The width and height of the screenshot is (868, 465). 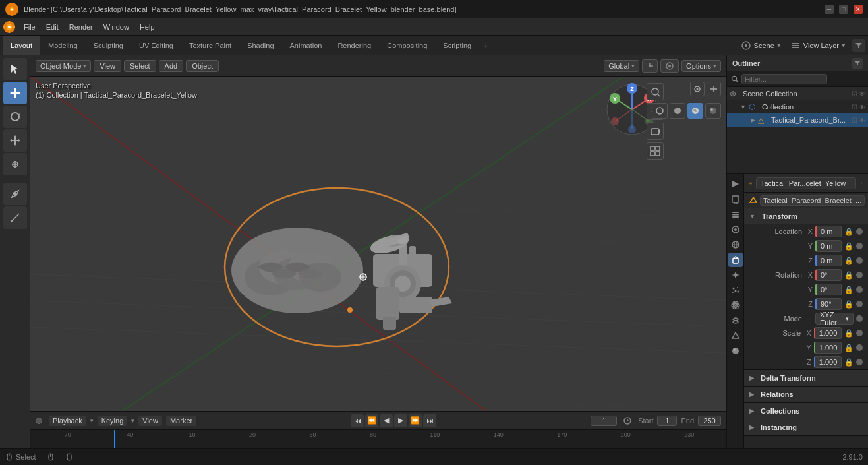 What do you see at coordinates (857, 63) in the screenshot?
I see `outliner-filter-button` at bounding box center [857, 63].